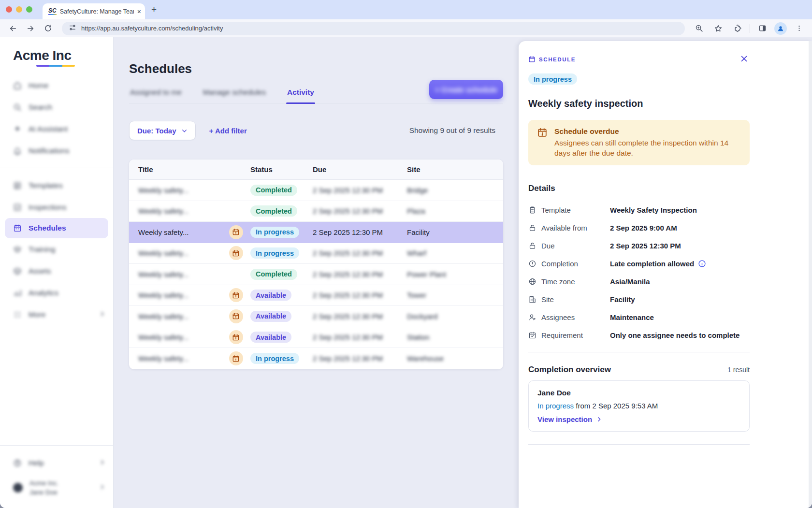  I want to click on calendar-alert-icon, so click(542, 132).